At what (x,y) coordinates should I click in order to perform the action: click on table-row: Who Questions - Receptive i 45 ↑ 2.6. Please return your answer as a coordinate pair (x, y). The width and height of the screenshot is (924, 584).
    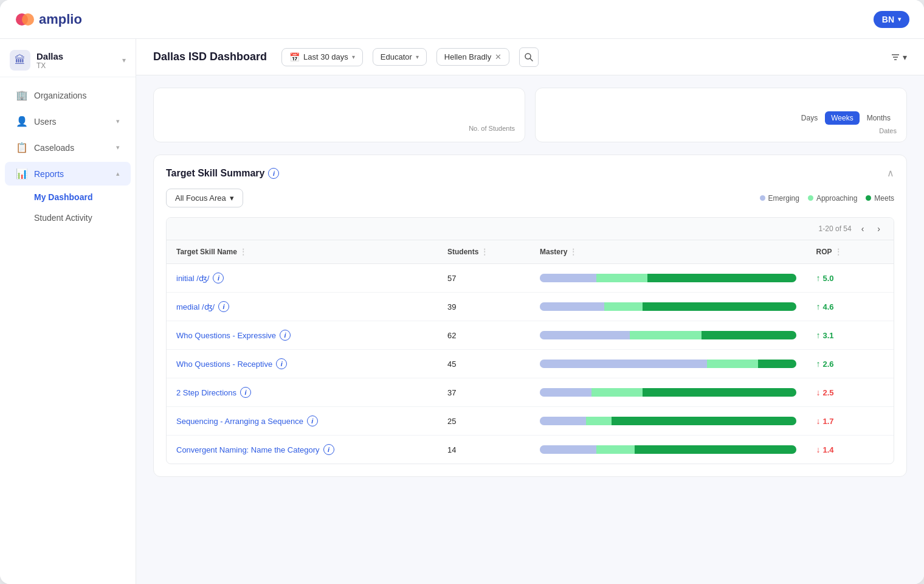
    Looking at the image, I should click on (530, 364).